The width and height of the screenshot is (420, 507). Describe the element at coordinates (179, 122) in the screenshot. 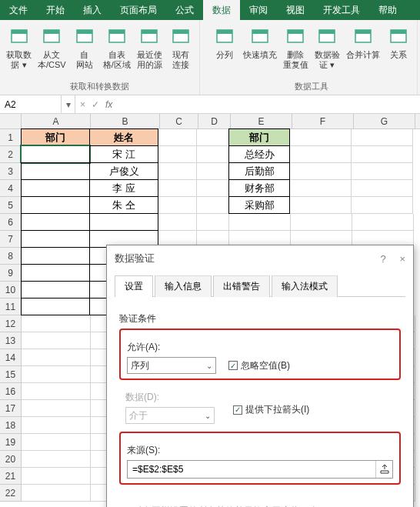

I see `col-header-C: C` at that location.